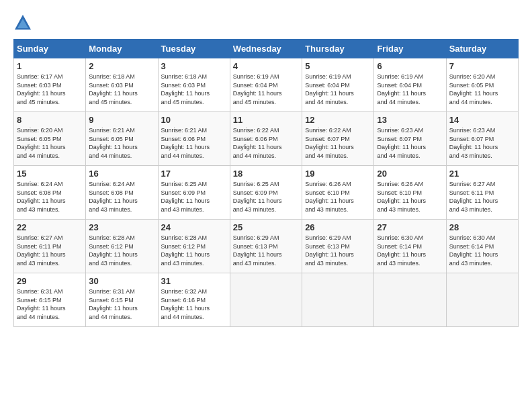 The image size is (532, 411). What do you see at coordinates (410, 85) in the screenshot?
I see `calendar-cell: 6Sunrise: 6:19 AMSunset: 6:04 PMDaylight…` at bounding box center [410, 85].